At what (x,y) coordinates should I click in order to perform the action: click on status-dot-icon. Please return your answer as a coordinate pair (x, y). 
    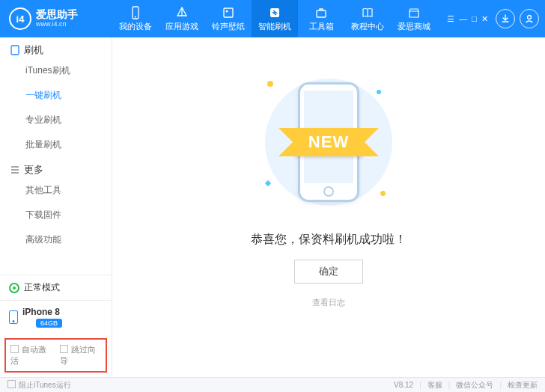
    Looking at the image, I should click on (14, 288).